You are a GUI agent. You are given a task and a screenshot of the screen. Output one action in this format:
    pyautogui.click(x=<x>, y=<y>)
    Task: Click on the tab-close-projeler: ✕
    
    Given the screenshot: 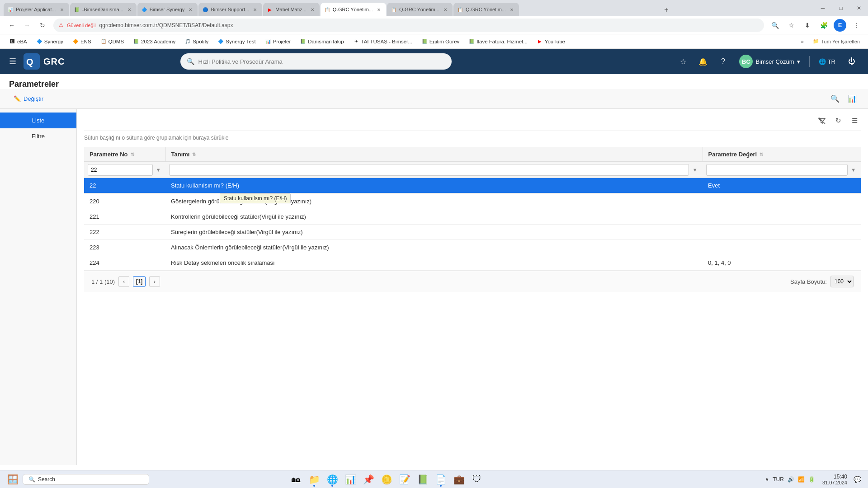 What is the action you would take?
    pyautogui.click(x=62, y=9)
    